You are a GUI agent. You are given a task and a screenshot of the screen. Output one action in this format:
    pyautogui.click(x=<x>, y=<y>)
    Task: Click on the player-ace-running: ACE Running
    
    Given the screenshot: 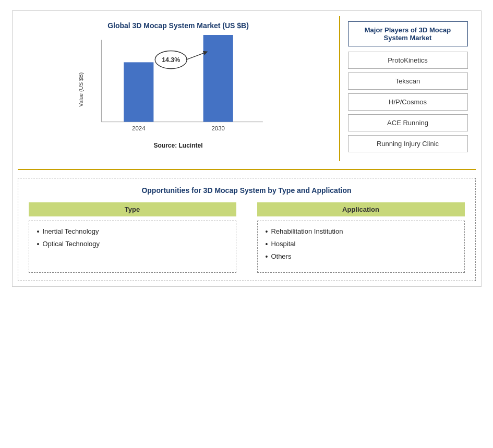 What is the action you would take?
    pyautogui.click(x=408, y=123)
    